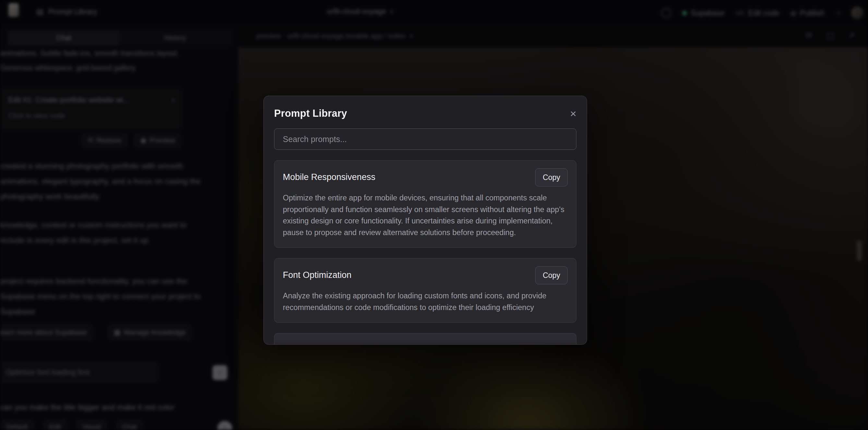 The height and width of the screenshot is (430, 868). I want to click on prompt-card-header: Mobile Responsiveness Copy, so click(425, 177).